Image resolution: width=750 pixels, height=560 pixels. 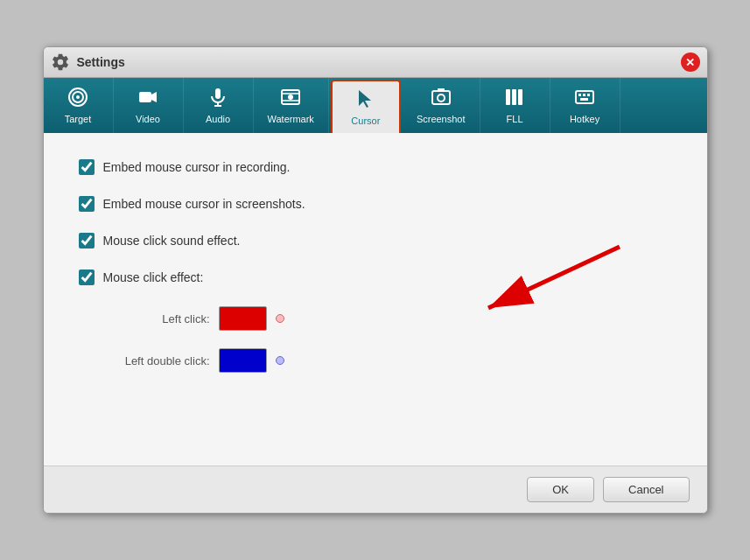 I want to click on tab-hotkey: Hotkey, so click(x=585, y=105).